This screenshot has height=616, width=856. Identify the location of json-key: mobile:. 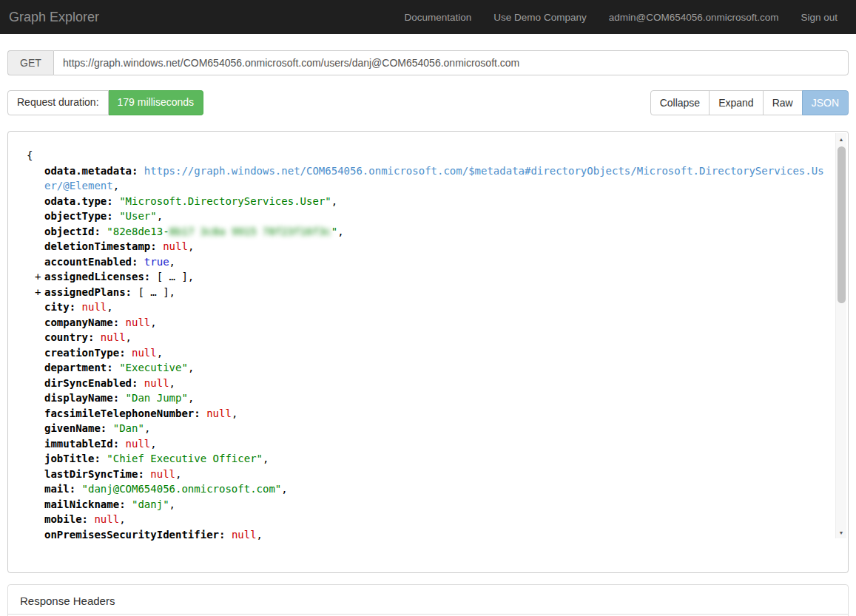
(70, 519).